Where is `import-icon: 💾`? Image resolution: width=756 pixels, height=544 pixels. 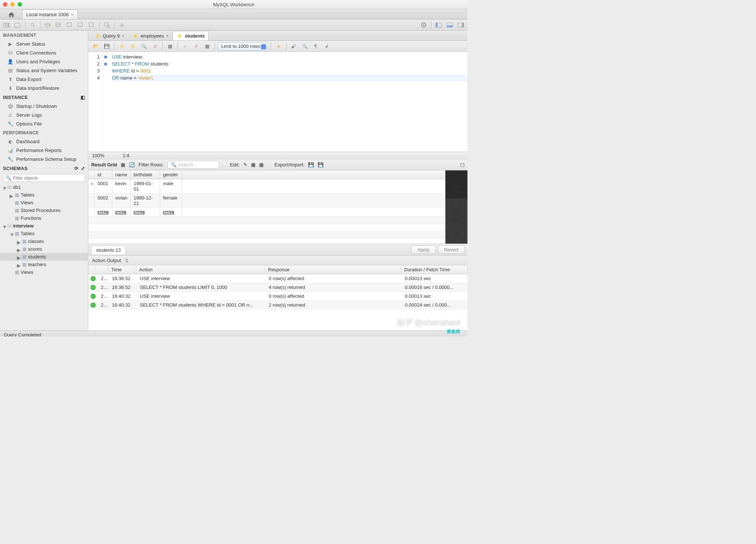 import-icon: 💾 is located at coordinates (321, 165).